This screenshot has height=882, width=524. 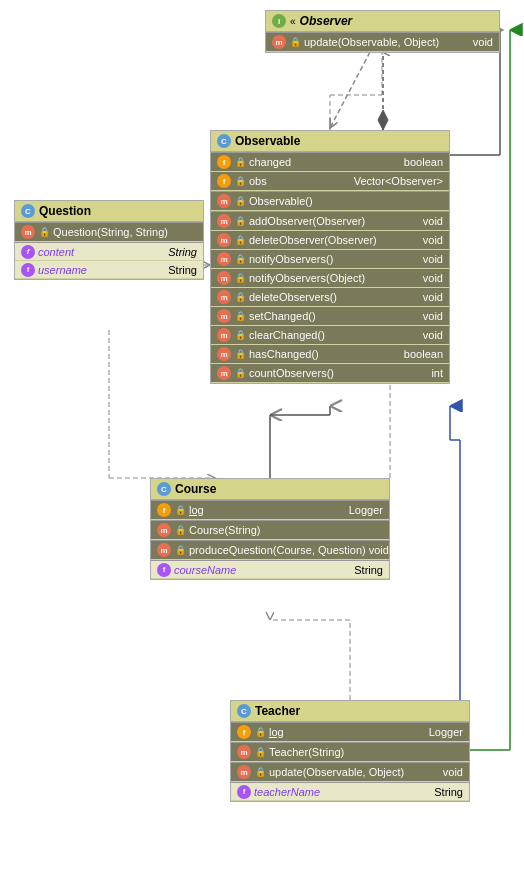 I want to click on method-name: setChanged(), so click(x=334, y=316).